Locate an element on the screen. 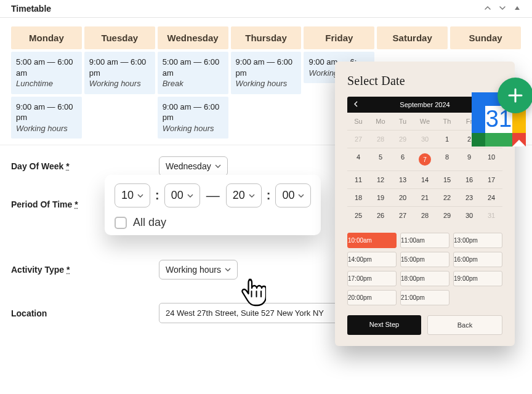 Image resolution: width=532 pixels, height=394 pixels. collapse-down-icon is located at coordinates (502, 9).